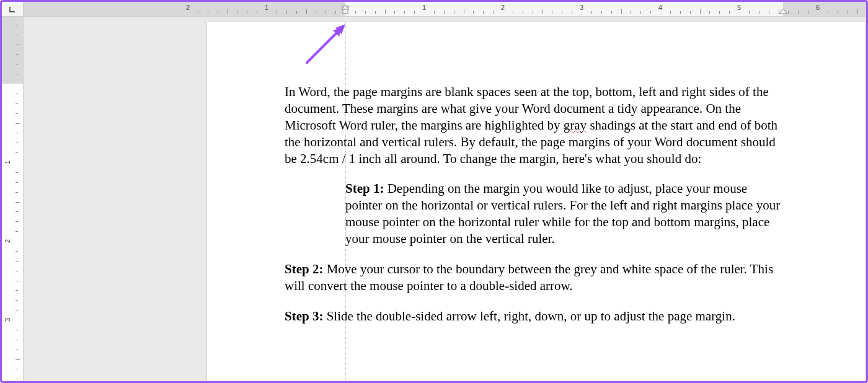 The height and width of the screenshot is (383, 868). I want to click on ruler-corner, so click(12, 9).